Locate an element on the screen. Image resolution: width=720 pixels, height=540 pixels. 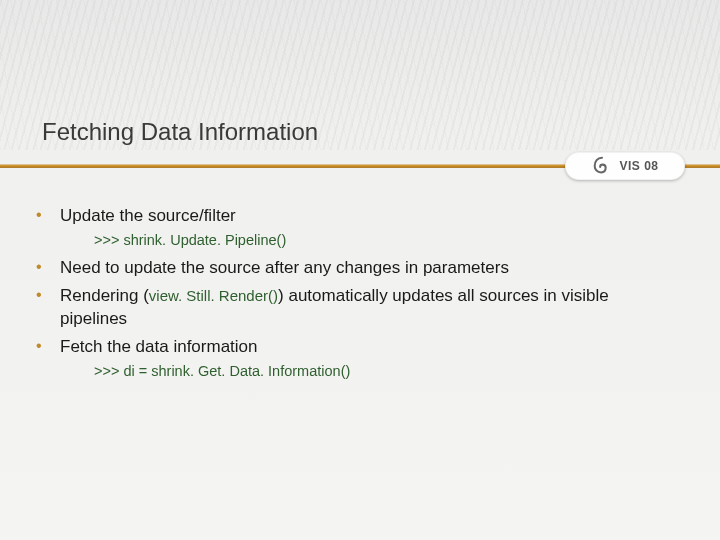
bullet-item: • Update the source/filter is located at coordinates (353, 216).